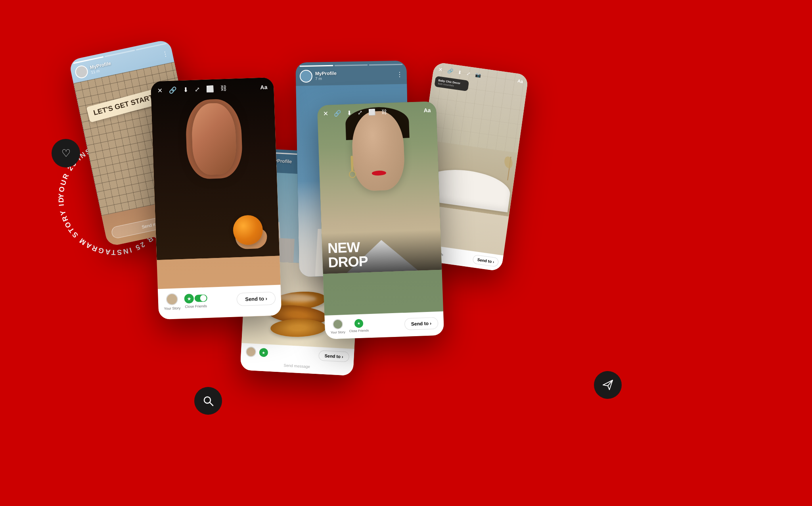 This screenshot has height=506, width=812. What do you see at coordinates (334, 356) in the screenshot?
I see `send-to-label-3: Send to ›` at bounding box center [334, 356].